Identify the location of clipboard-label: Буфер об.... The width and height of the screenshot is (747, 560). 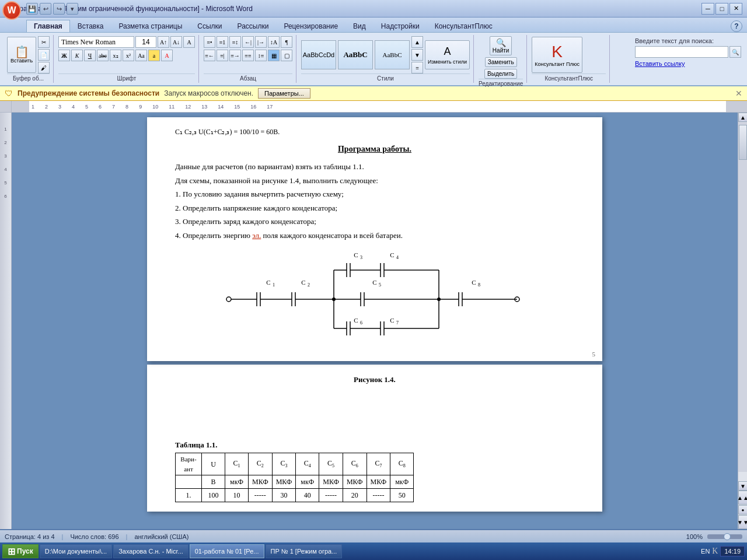
(28, 78).